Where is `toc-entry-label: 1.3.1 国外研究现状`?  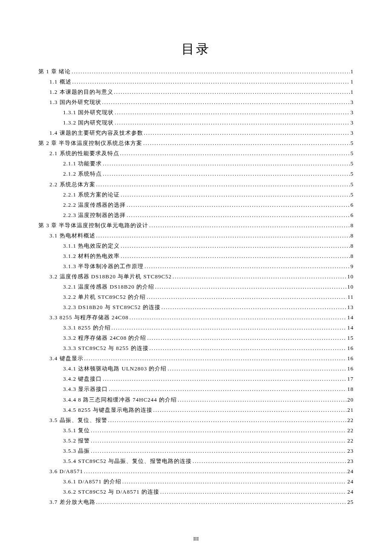
toc-entry-label: 1.3.1 国外研究现状 is located at coordinates (89, 113).